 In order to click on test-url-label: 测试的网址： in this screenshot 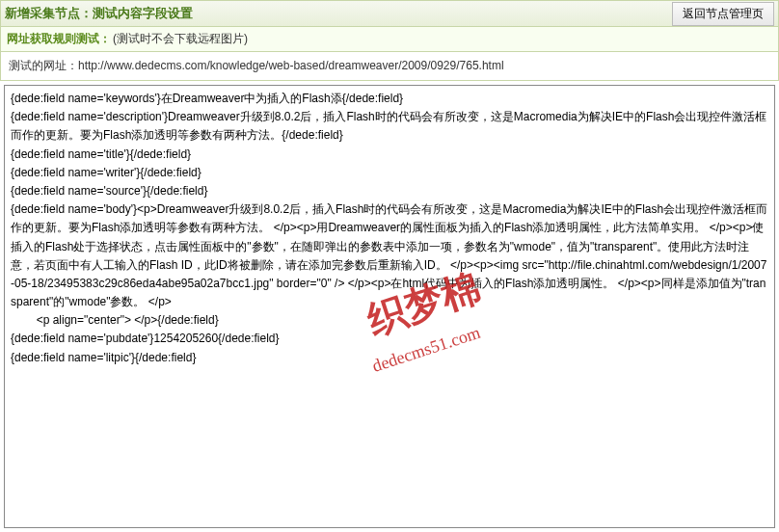, I will do `click(43, 66)`.